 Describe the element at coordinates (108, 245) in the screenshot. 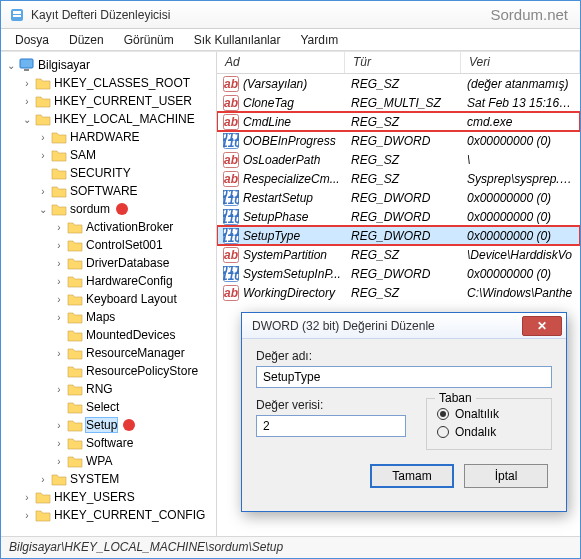

I see `tree-controlset: ›ControlSet001` at that location.